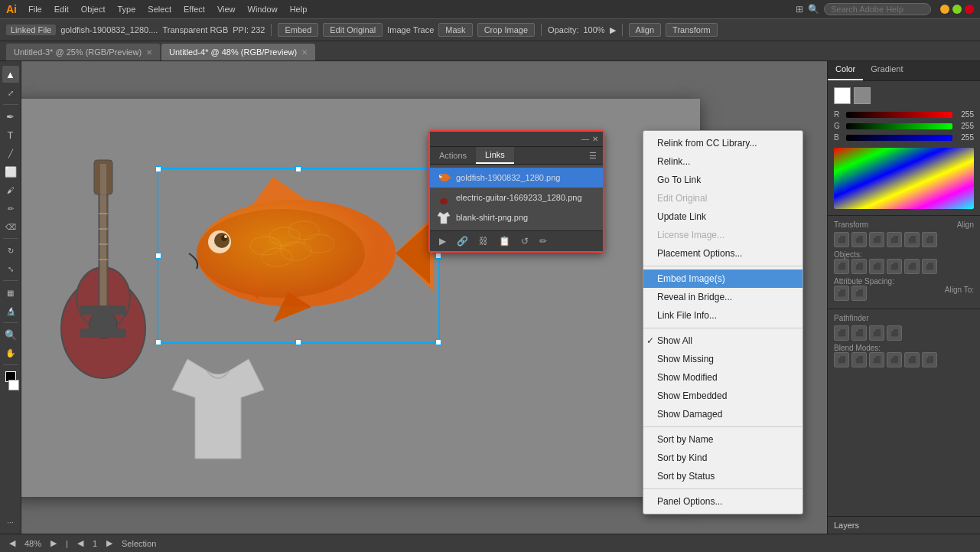 This screenshot has width=980, height=552. Describe the element at coordinates (904, 525) in the screenshot. I see `layers-panel-tab: Layers` at that location.